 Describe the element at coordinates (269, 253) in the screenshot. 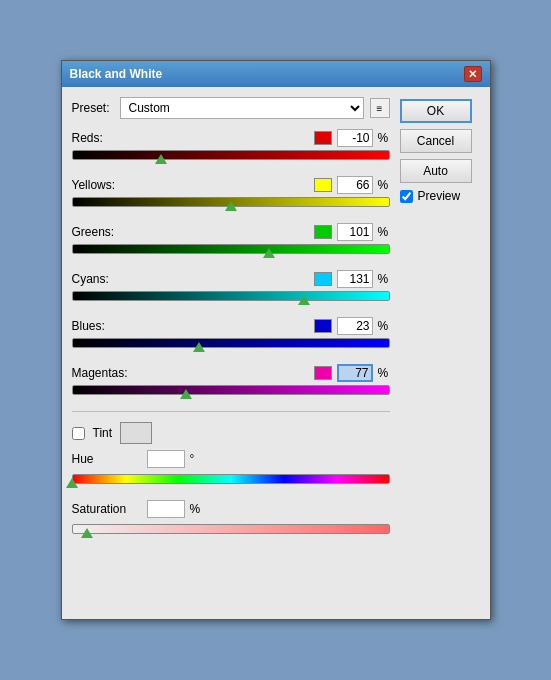

I see `thumb-greens` at that location.